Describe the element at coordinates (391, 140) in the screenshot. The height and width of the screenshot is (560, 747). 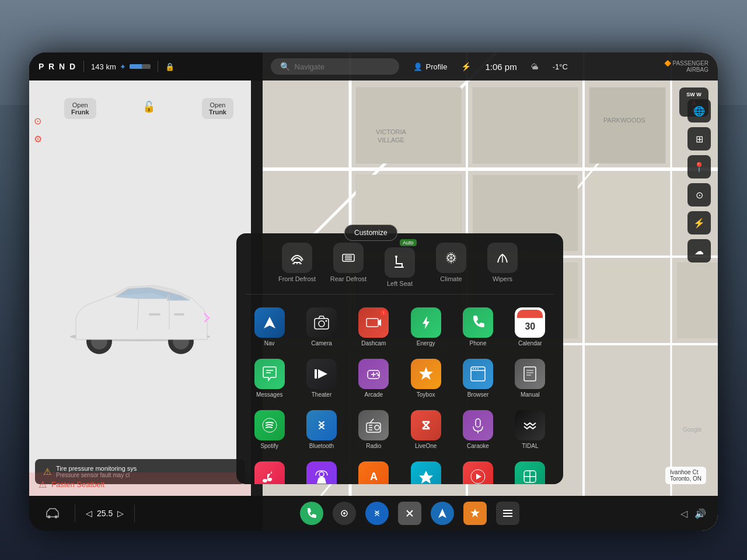
I see `svg-text: VILLAGE` at that location.